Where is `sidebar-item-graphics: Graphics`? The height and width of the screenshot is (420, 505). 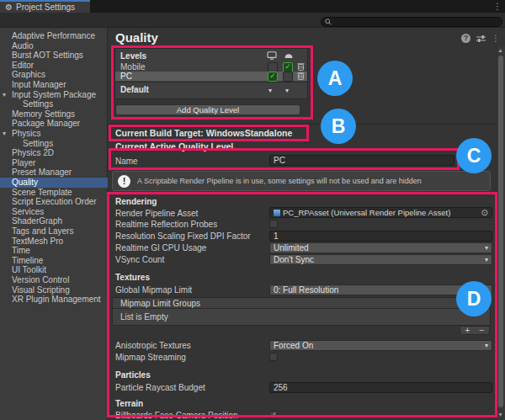
sidebar-item-graphics: Graphics is located at coordinates (54, 75).